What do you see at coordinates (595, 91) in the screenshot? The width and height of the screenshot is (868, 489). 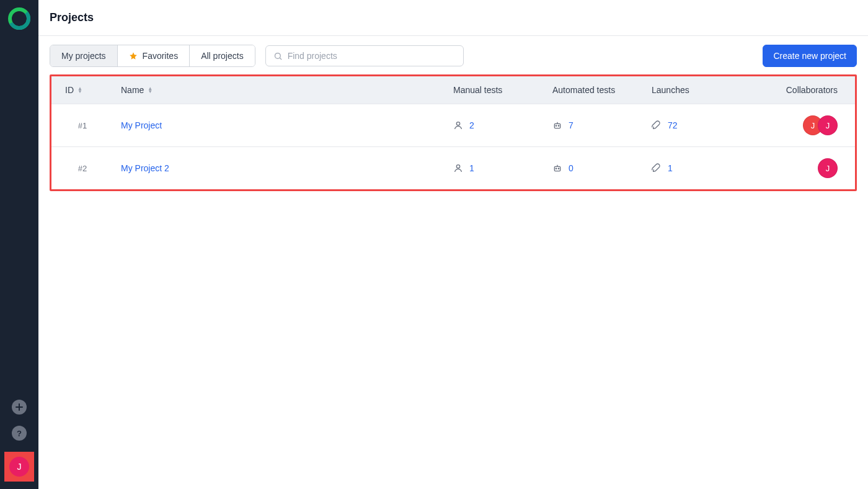 I see `col-header-auto: Automated tests` at bounding box center [595, 91].